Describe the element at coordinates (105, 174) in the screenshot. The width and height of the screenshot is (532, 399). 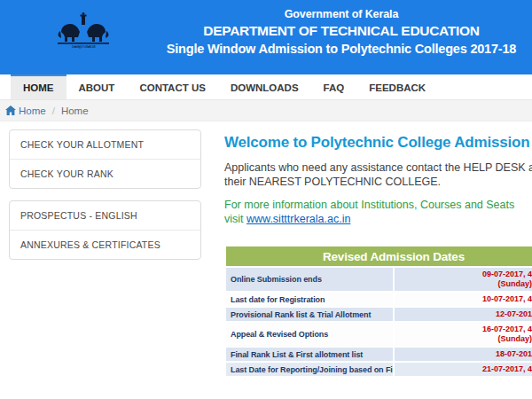
I see `sidebar-item-check-your-rank: CHECK YOUR RANK` at that location.